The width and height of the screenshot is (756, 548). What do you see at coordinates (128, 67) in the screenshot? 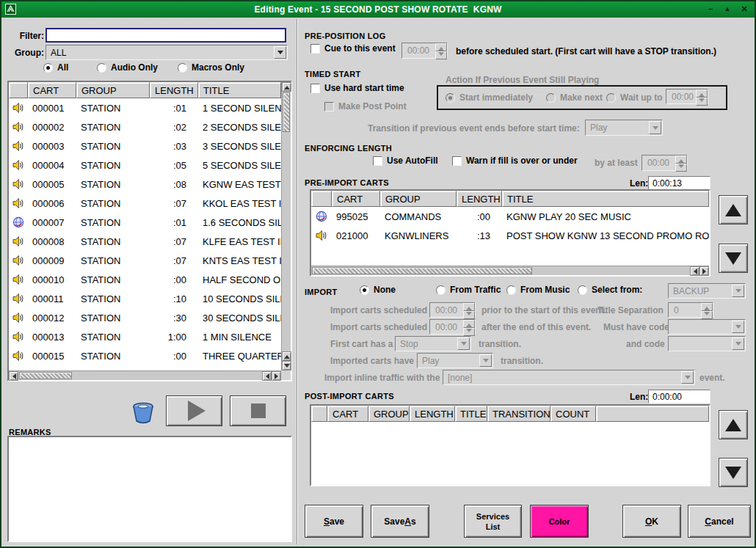
I see `filter-radio-audio-only: Audio Only` at bounding box center [128, 67].